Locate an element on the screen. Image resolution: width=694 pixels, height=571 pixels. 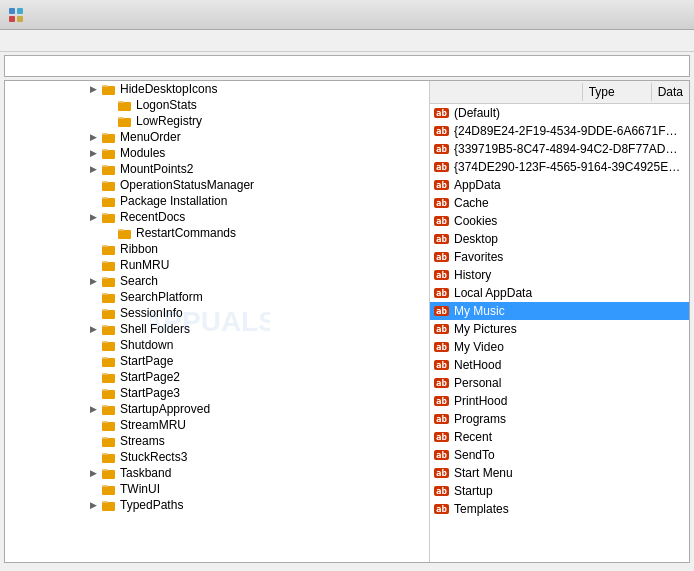
col-data: Data is located at coordinates (670, 92).